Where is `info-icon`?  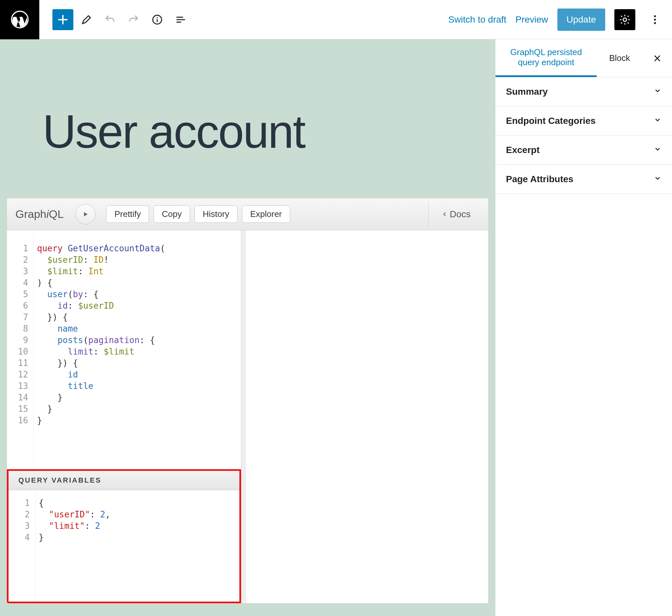
info-icon is located at coordinates (157, 20).